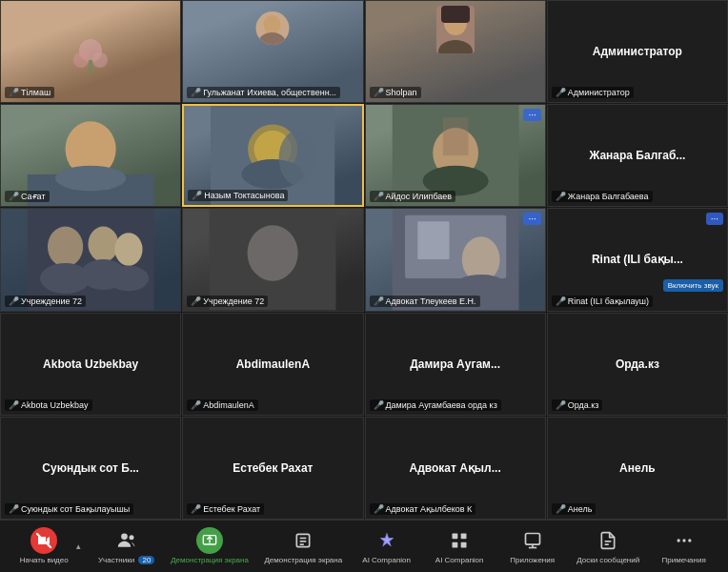 The width and height of the screenshot is (728, 572). I want to click on notes-icon, so click(608, 541).